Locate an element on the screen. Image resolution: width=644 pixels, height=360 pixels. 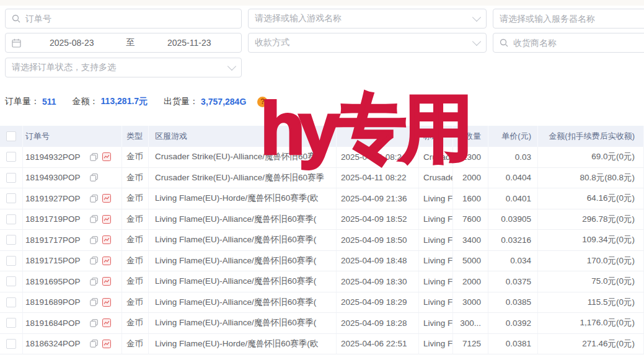
amount-cell: 296.78元(0元) is located at coordinates (591, 219).